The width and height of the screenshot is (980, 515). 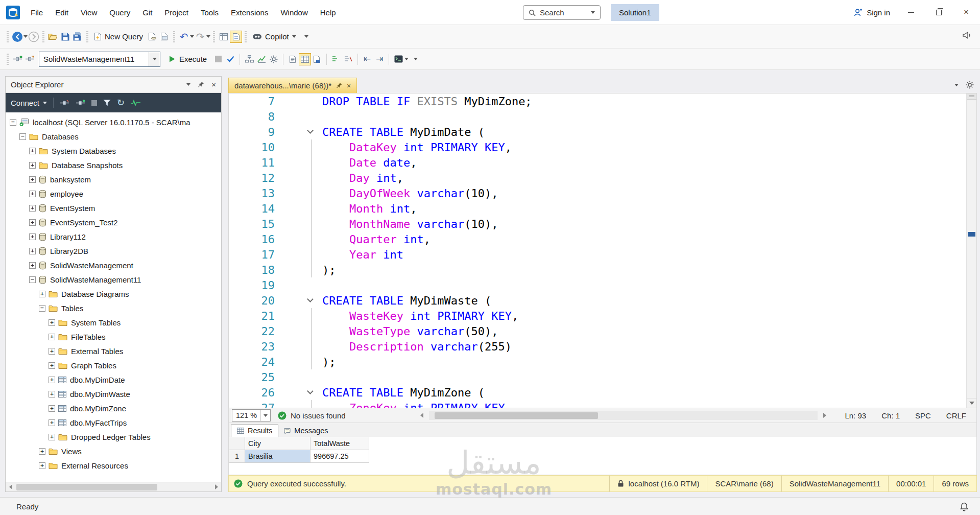 I want to click on tree-item-library112: +Library112, so click(x=113, y=237).